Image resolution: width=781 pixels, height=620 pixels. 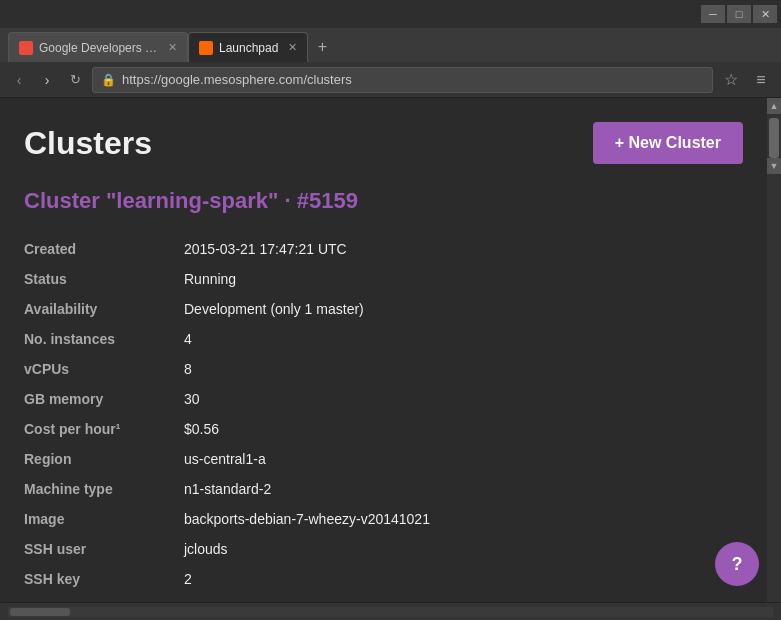 What do you see at coordinates (104, 429) in the screenshot?
I see `detail-label: Cost per hour¹` at bounding box center [104, 429].